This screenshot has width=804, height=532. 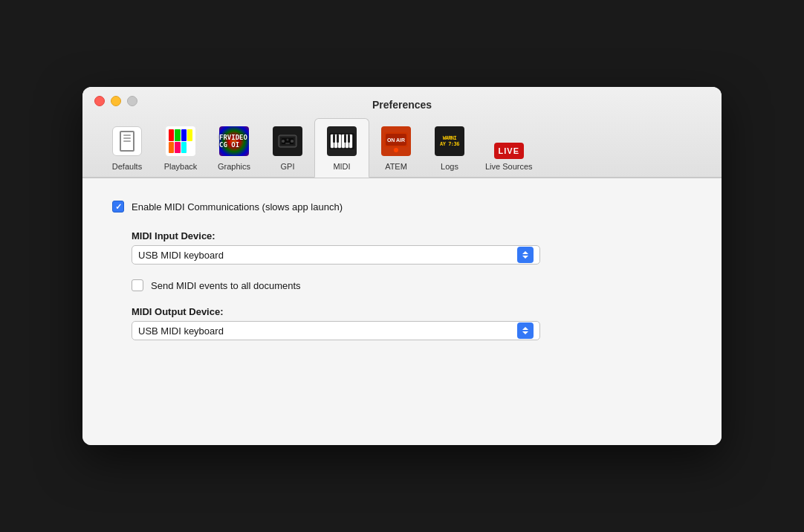 What do you see at coordinates (412, 312) in the screenshot?
I see `output-device-label: MIDI Output Device:` at bounding box center [412, 312].